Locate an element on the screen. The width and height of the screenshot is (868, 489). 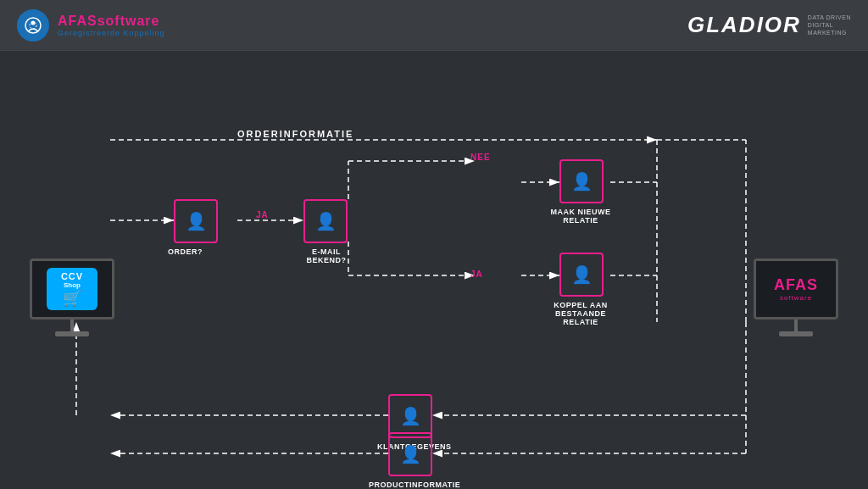
product-label: PRODUCTINFORMATIE is located at coordinates (411, 485).